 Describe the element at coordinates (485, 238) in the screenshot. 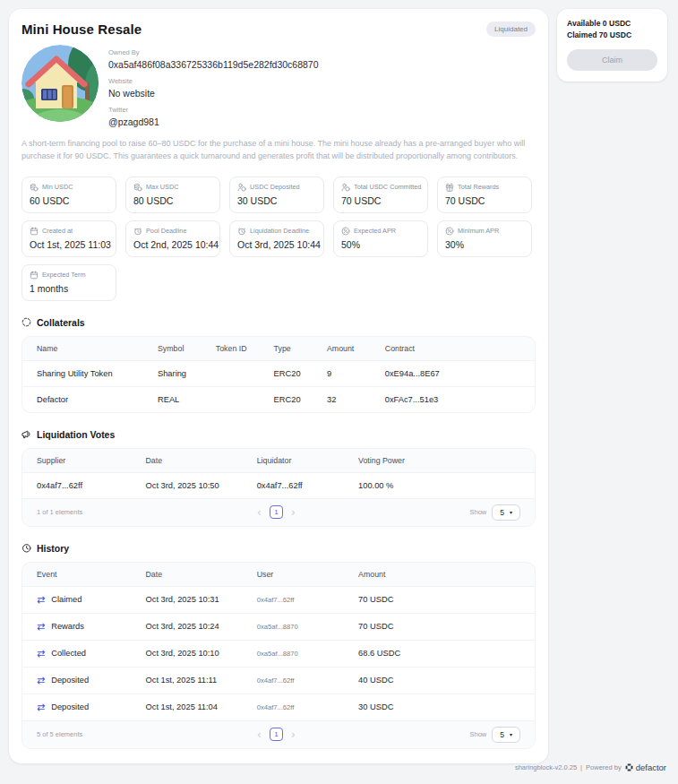

I see `stat-card: Minimum APR30%` at that location.